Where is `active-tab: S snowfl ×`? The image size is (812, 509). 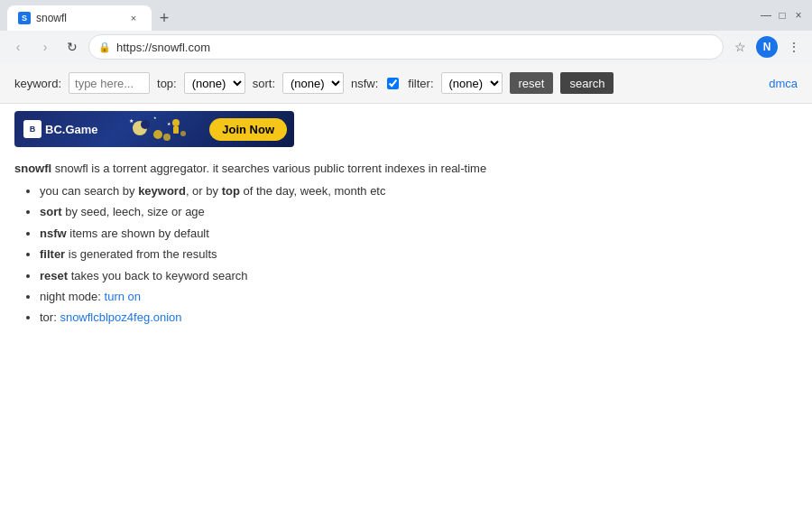 active-tab: S snowfl × is located at coordinates (79, 18).